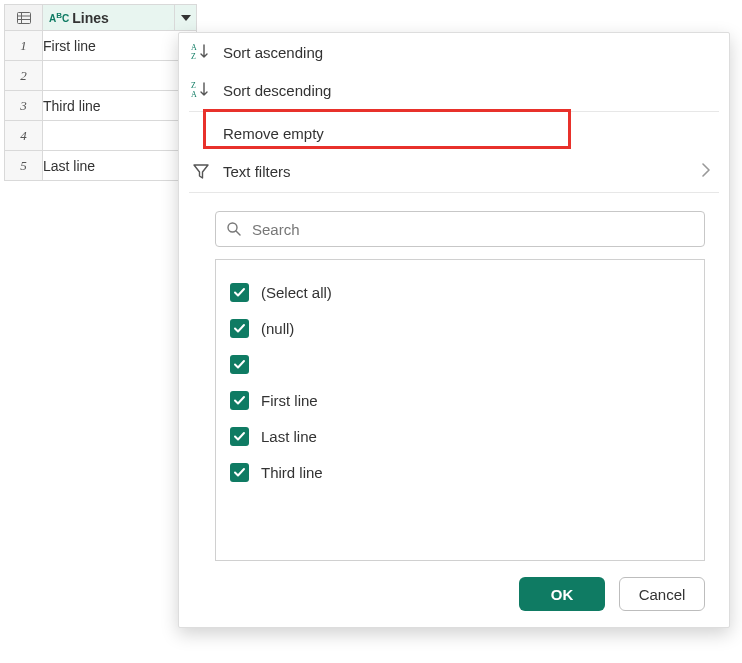 This screenshot has height=663, width=742. I want to click on sort-ascending-icon: A Z, so click(201, 52).